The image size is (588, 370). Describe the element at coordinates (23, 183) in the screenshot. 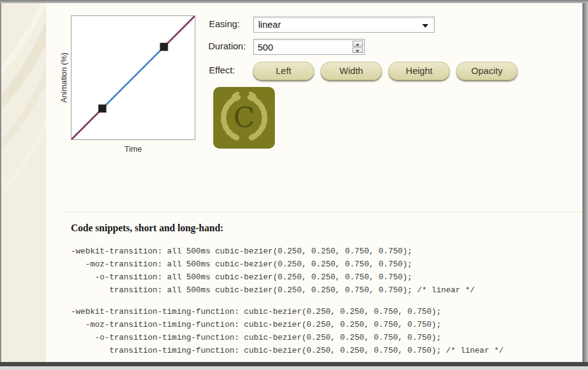

I see `background-sidebar-texture` at that location.